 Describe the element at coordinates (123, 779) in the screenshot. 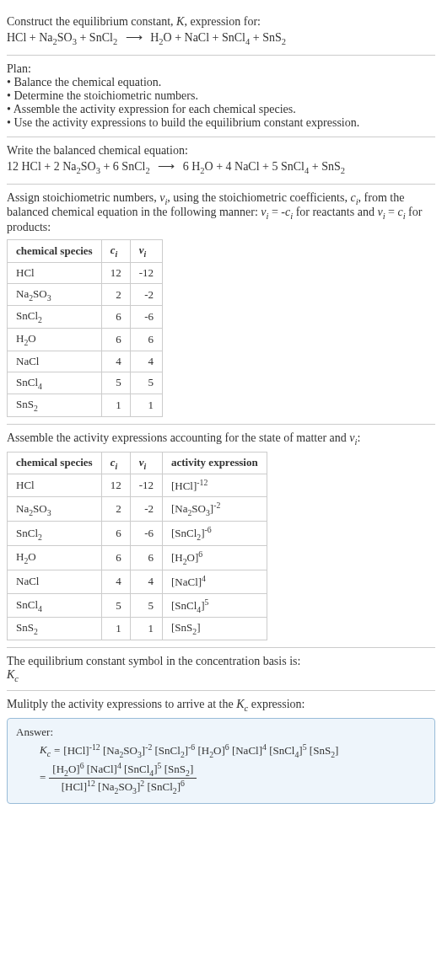

I see `answer-fraction: [H2O]6 [NaCl]4 [SnCl4]5 [SnS2] [HCl]12 […` at that location.